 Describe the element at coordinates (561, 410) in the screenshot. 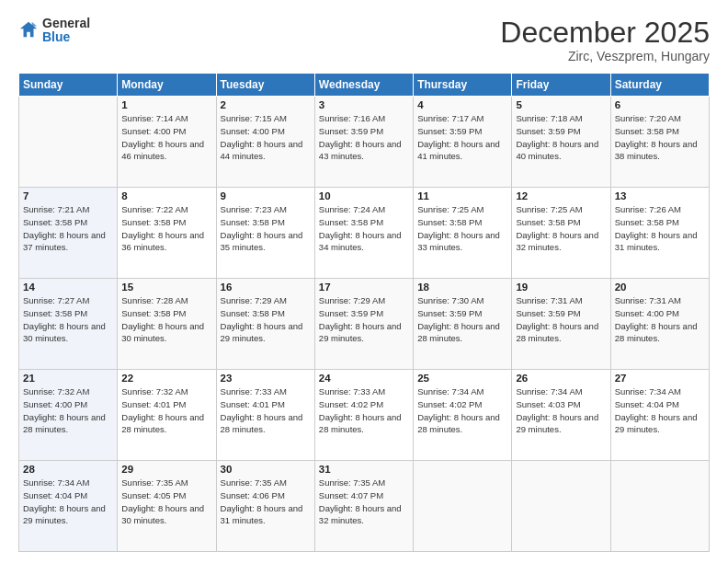

I see `cell-info: Sunrise: 7:34 AMSunset: 4:03 PMDaylight:…` at that location.